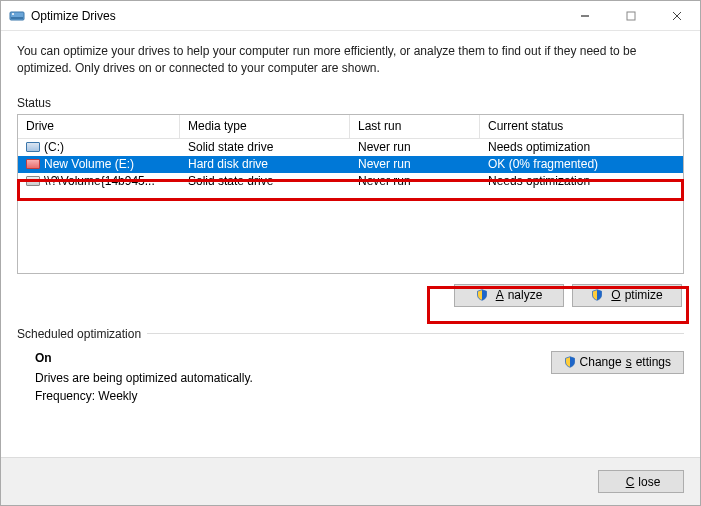 The image size is (701, 506). Describe the element at coordinates (33, 147) in the screenshot. I see `ssd-icon` at that location.